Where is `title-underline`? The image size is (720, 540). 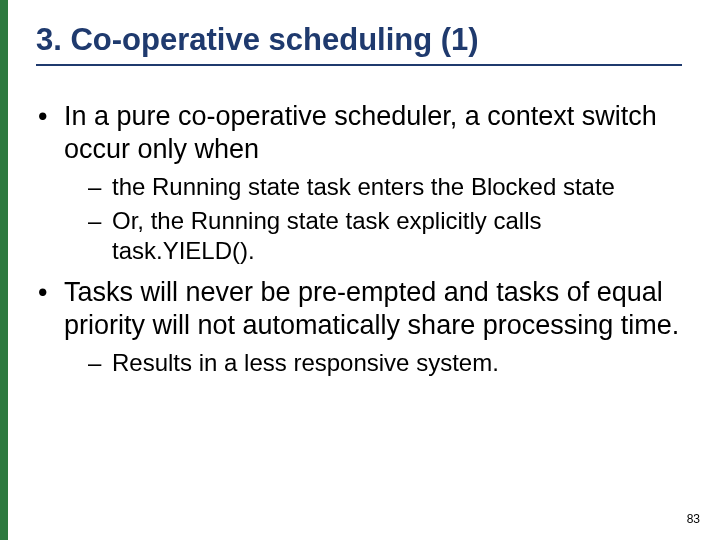
title-underline is located at coordinates (359, 65).